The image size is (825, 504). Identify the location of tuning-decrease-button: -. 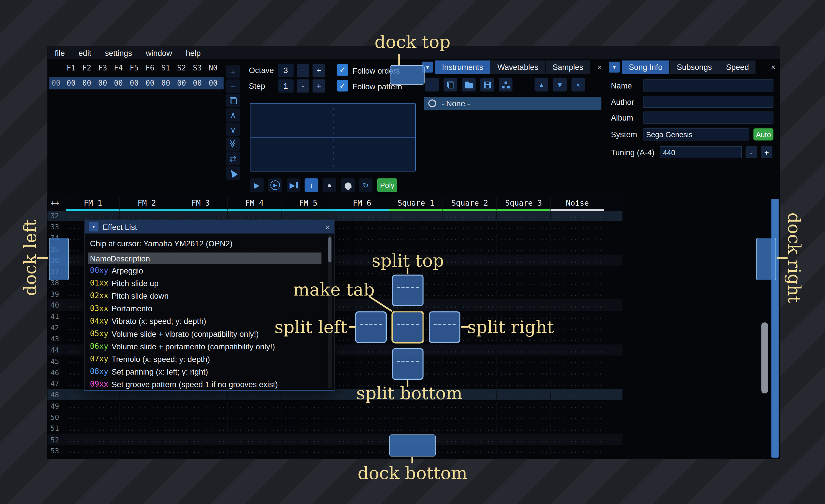
(751, 152).